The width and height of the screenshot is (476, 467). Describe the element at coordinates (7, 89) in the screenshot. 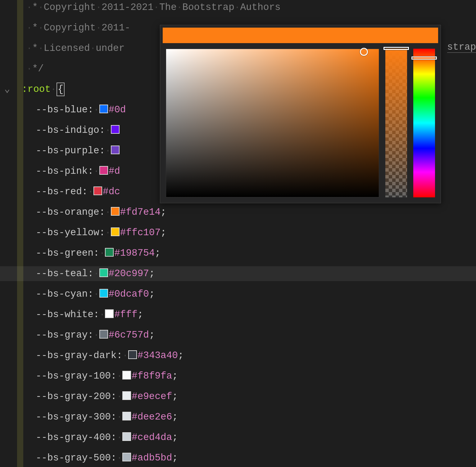

I see `fold-caret-icon: ⌄` at that location.